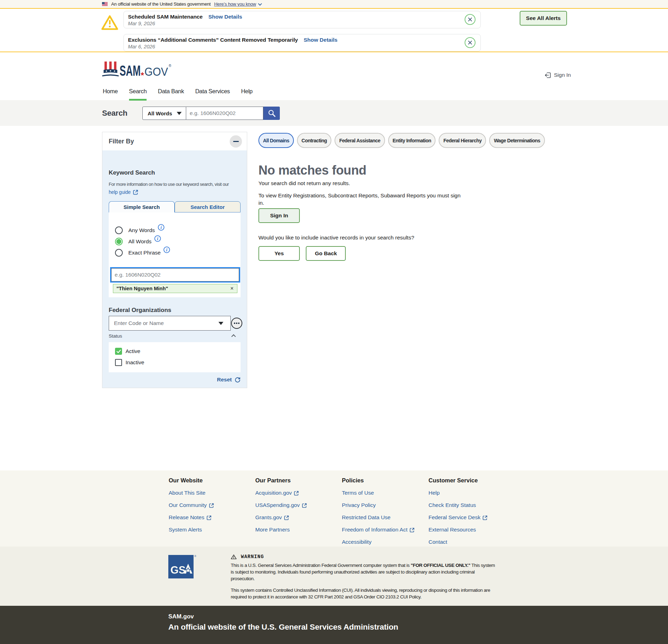  What do you see at coordinates (472, 529) in the screenshot?
I see `footer-link-external-resources: External Resources` at bounding box center [472, 529].